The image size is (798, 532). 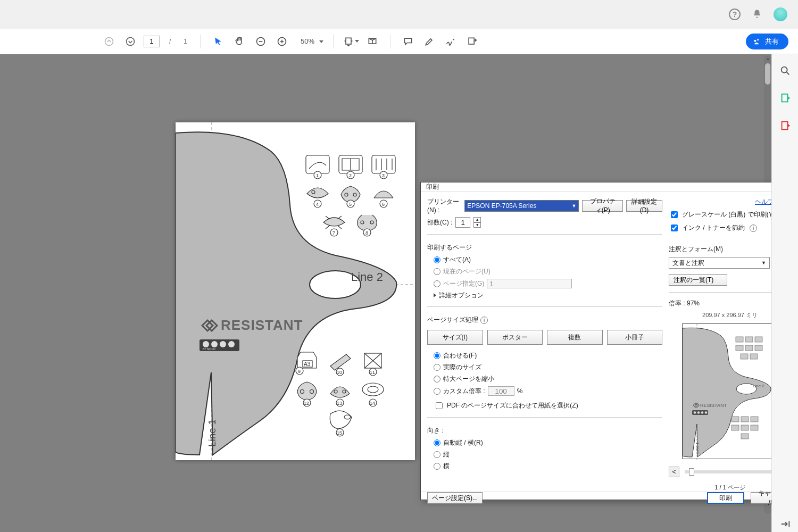 What do you see at coordinates (728, 472) in the screenshot?
I see `preview-slider` at bounding box center [728, 472].